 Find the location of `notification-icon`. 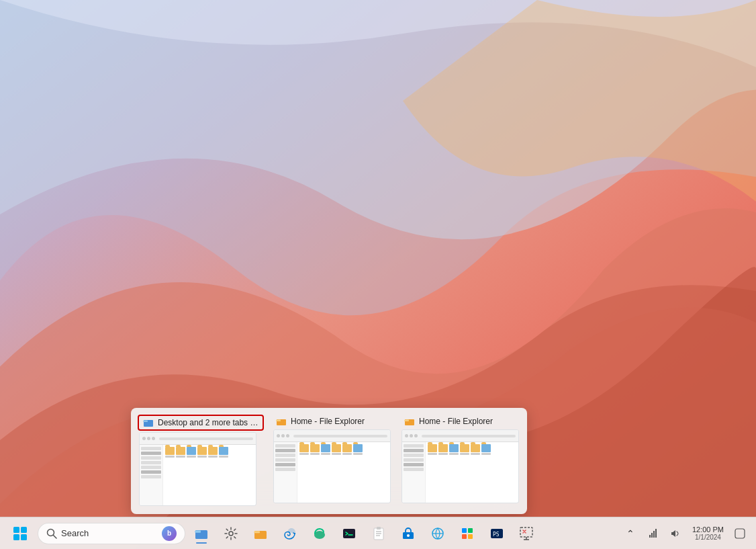

notification-icon is located at coordinates (740, 534).